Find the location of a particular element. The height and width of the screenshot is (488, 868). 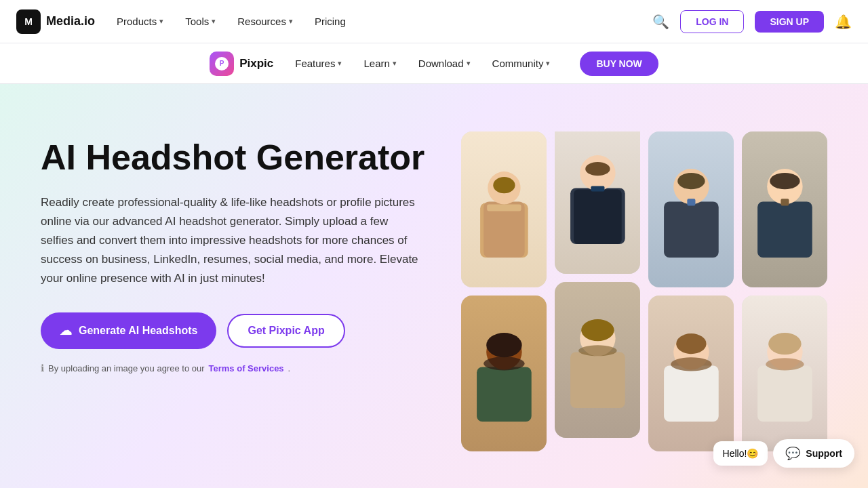

bell-icon: 🔔 is located at coordinates (844, 22).